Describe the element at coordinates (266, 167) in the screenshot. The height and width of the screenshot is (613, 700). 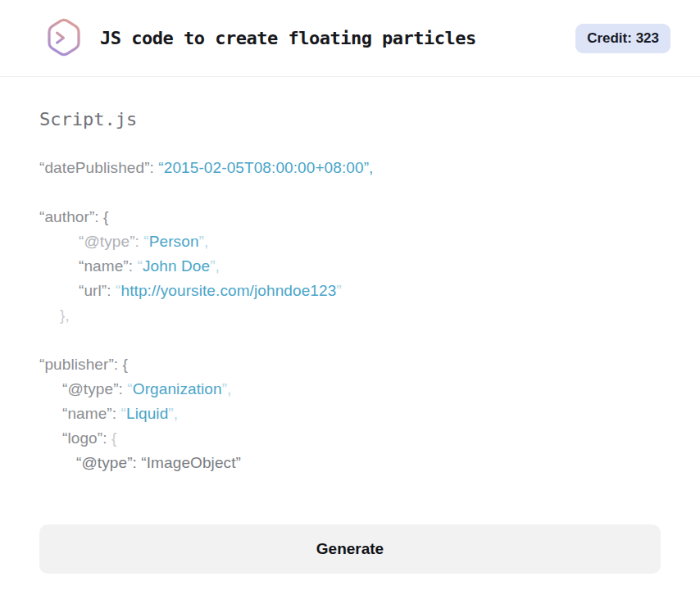
I see `code-token: “2015-02-05T08:00:00+08:00”,` at that location.